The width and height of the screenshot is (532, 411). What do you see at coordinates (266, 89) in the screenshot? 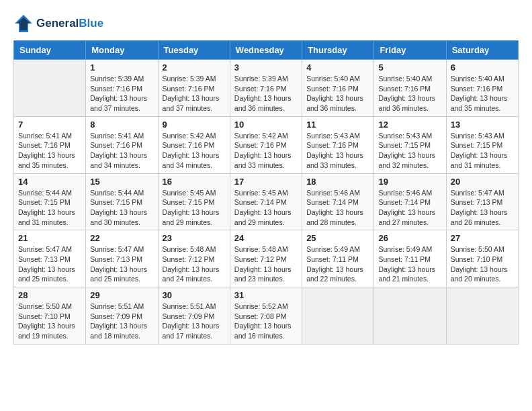
I see `calendar-cell: 3Sunrise: 5:39 AMSunset: 7:16 PMDaylight…` at bounding box center [266, 89].